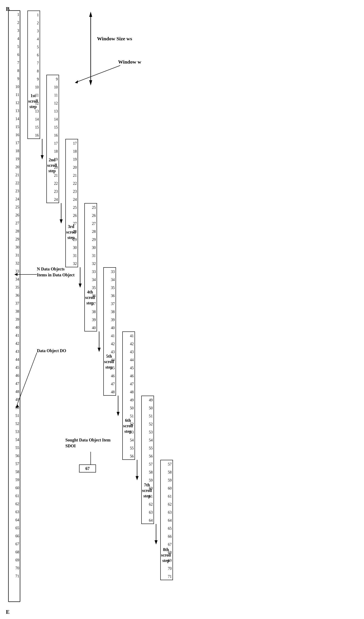 This screenshot has width=364, height=619. I want to click on w2-item-23: 23, so click(53, 192).